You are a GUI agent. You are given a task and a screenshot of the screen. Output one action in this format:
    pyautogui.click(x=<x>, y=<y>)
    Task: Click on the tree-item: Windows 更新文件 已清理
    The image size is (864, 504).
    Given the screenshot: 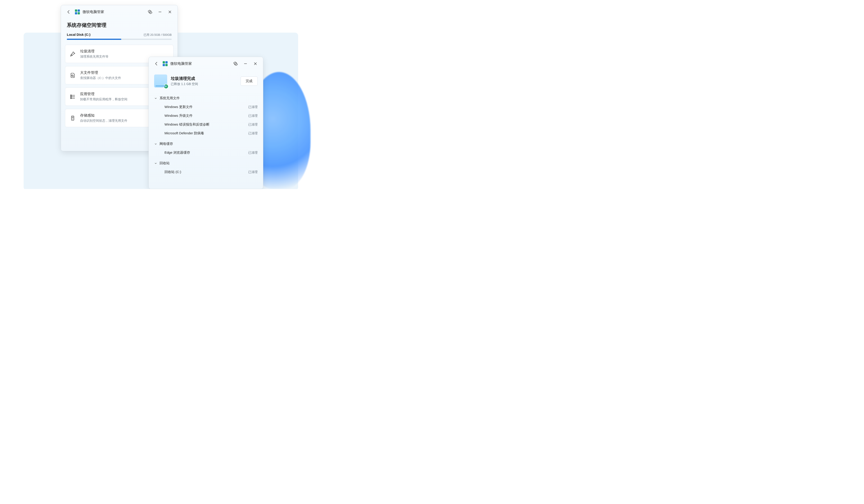 What is the action you would take?
    pyautogui.click(x=206, y=107)
    